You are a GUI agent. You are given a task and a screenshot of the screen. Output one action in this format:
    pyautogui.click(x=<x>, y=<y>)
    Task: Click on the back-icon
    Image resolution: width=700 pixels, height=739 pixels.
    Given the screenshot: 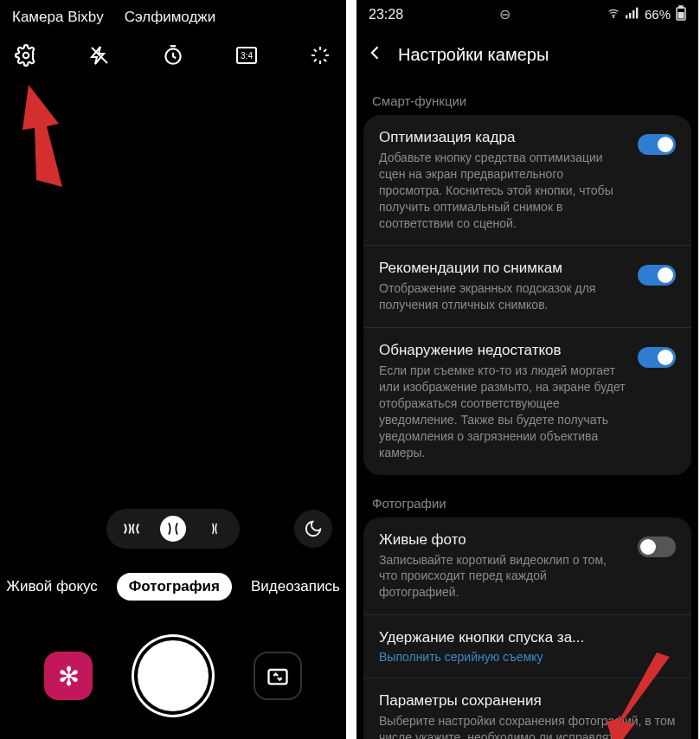 What is the action you would take?
    pyautogui.click(x=376, y=55)
    